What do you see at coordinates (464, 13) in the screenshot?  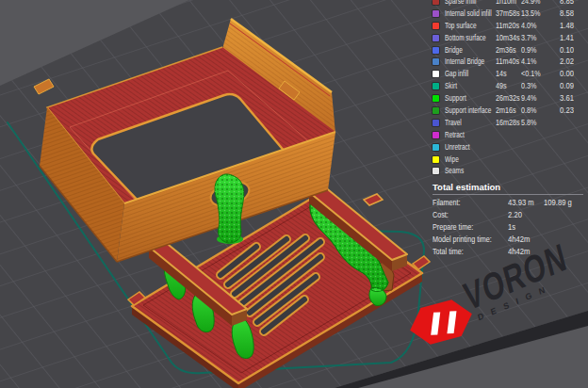 I see `legend-label: Internal solid infill` at bounding box center [464, 13].